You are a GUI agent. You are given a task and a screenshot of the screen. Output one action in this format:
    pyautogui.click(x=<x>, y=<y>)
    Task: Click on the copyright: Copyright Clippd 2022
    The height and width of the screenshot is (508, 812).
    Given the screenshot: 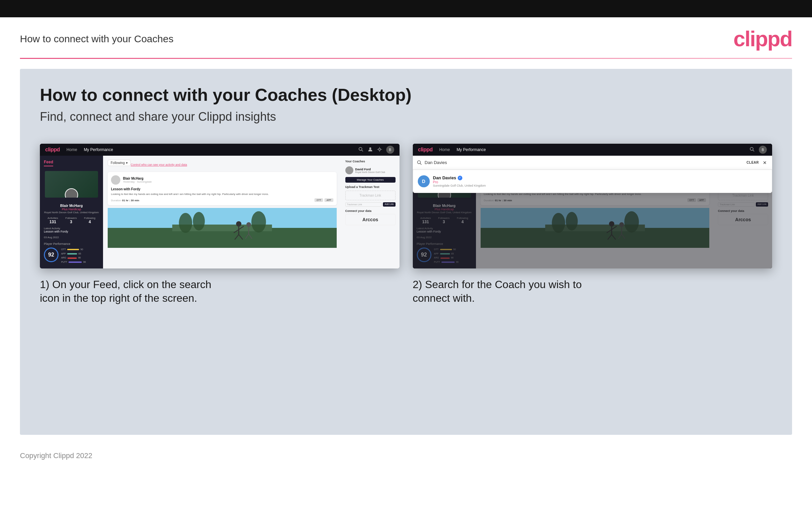 What is the action you would take?
    pyautogui.click(x=56, y=456)
    